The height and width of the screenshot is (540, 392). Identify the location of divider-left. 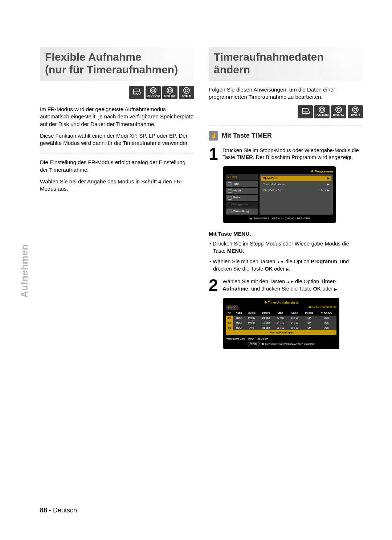
(117, 153).